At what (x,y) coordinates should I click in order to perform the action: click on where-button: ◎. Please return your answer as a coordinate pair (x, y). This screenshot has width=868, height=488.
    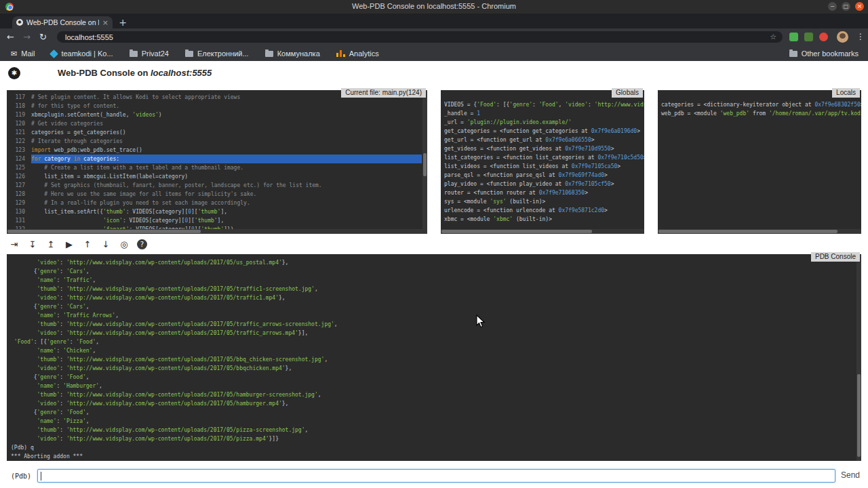
    Looking at the image, I should click on (124, 244).